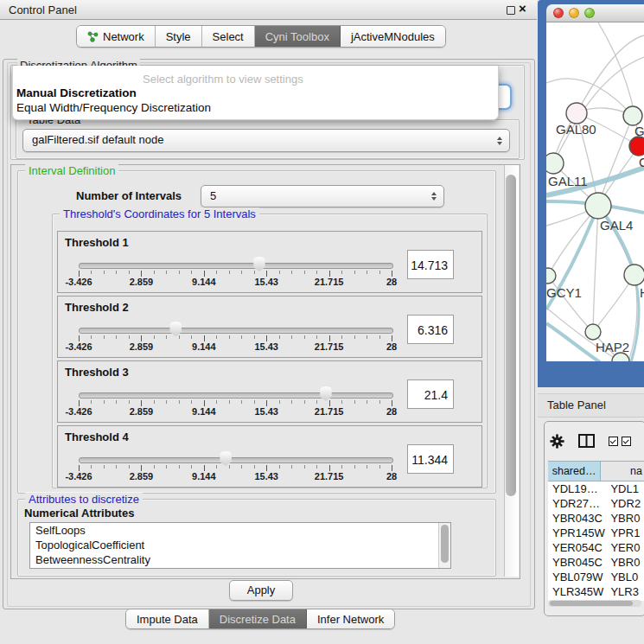  Describe the element at coordinates (557, 441) in the screenshot. I see `gear-icon` at that location.